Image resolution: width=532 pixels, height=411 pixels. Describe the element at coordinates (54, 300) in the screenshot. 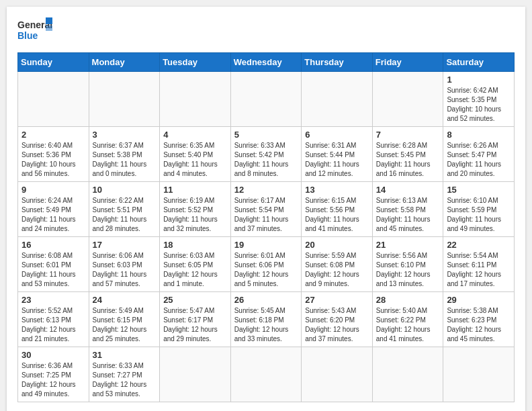

I see `day-number: 23` at that location.